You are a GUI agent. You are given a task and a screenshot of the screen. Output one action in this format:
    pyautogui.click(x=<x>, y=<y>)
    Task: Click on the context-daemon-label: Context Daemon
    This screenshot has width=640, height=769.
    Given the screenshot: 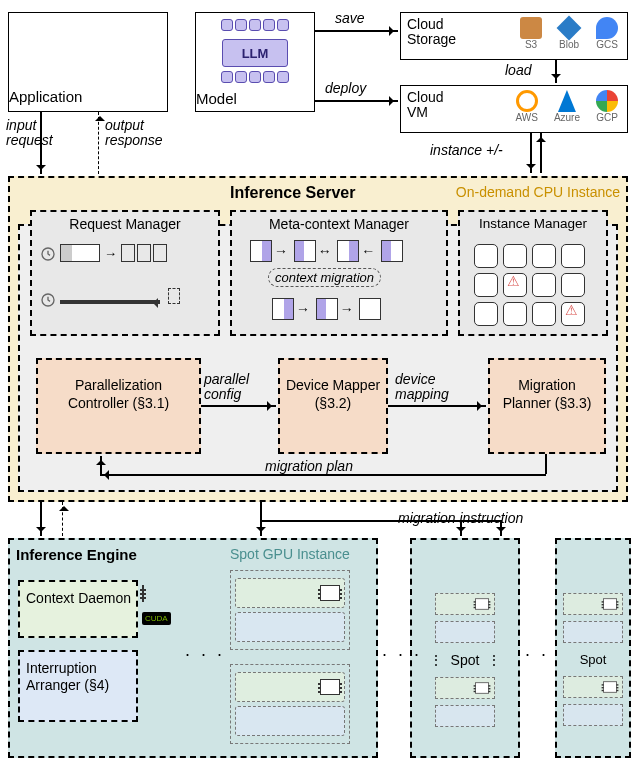 What is the action you would take?
    pyautogui.click(x=78, y=598)
    